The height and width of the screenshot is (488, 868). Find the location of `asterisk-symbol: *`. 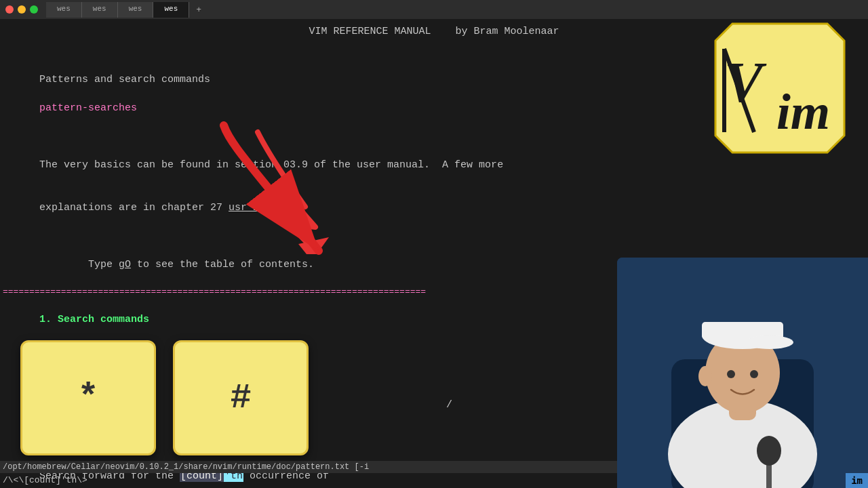

asterisk-symbol: * is located at coordinates (88, 399).